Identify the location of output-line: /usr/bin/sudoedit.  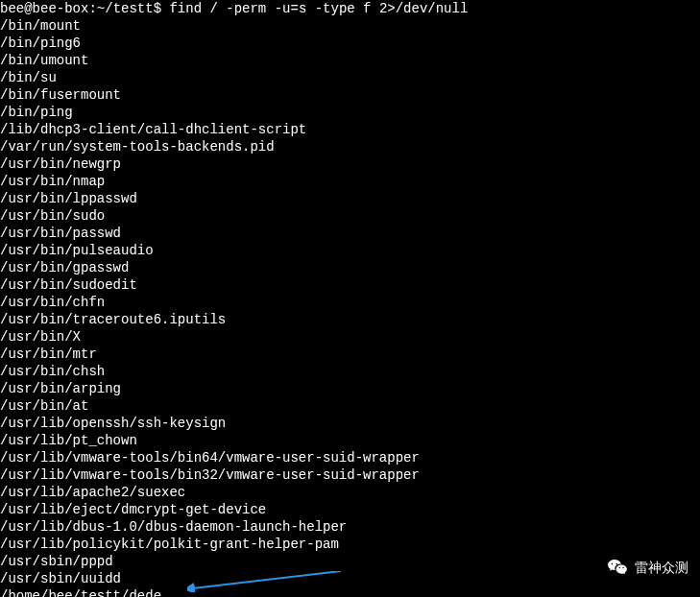
(350, 285).